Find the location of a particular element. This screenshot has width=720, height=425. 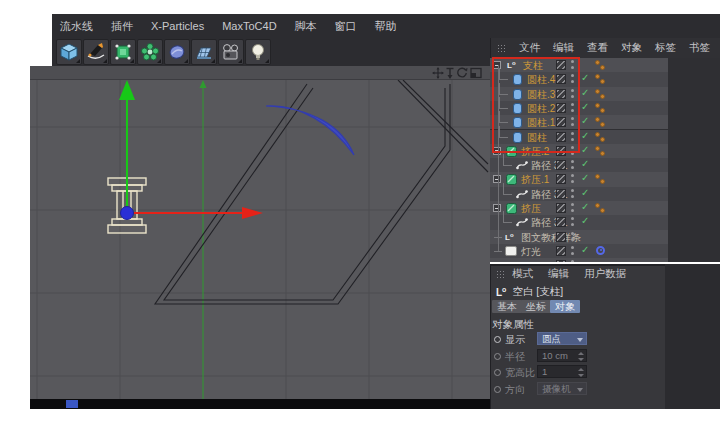

toggle-view-icon is located at coordinates (476, 73).